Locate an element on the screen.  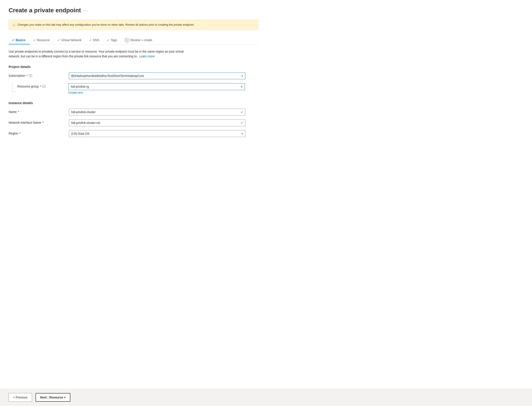
project-details-title: Project details is located at coordinates (133, 67).